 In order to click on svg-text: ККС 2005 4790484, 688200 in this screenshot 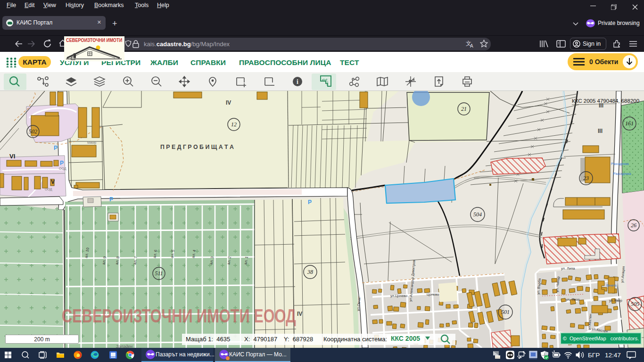, I will do `click(605, 101)`.